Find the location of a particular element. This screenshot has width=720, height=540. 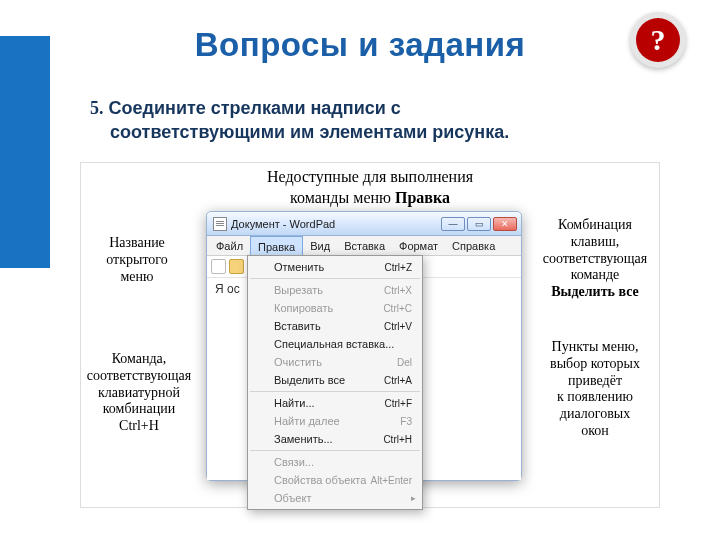

menu-item: Объект is located at coordinates (335, 498).